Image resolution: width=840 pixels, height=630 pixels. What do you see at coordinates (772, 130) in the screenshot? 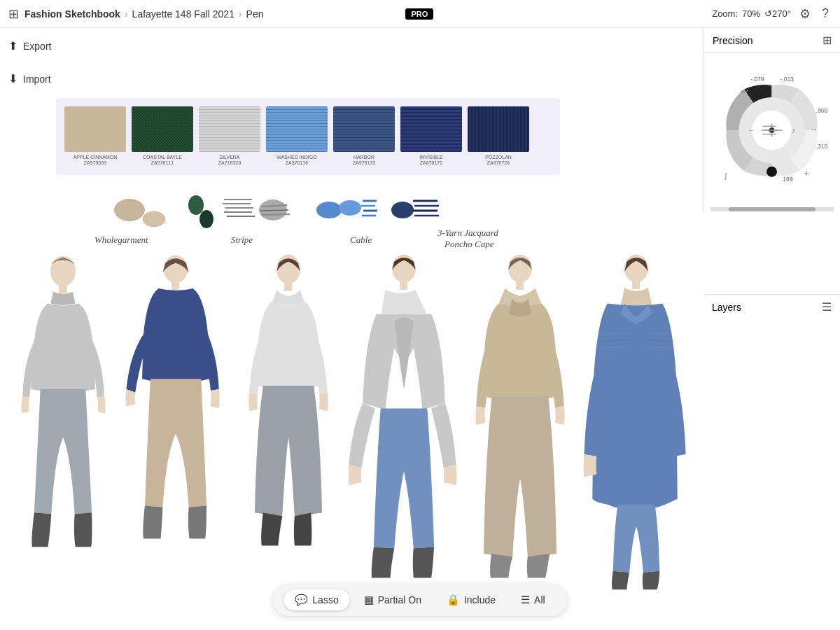
I see `color-wheel-svg: -.079 -.013 .966 .310 .189 ↩ → ∫ + ←` at bounding box center [772, 130].